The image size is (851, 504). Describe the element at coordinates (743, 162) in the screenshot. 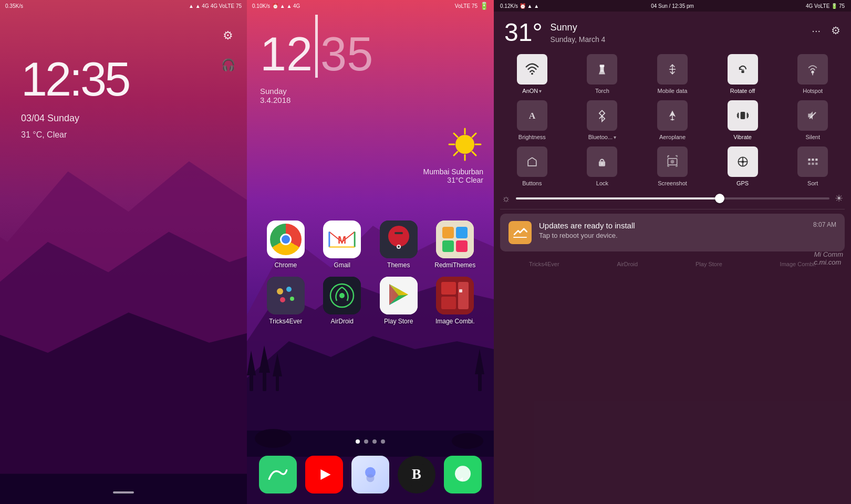

I see `gps-icon-wrap` at that location.